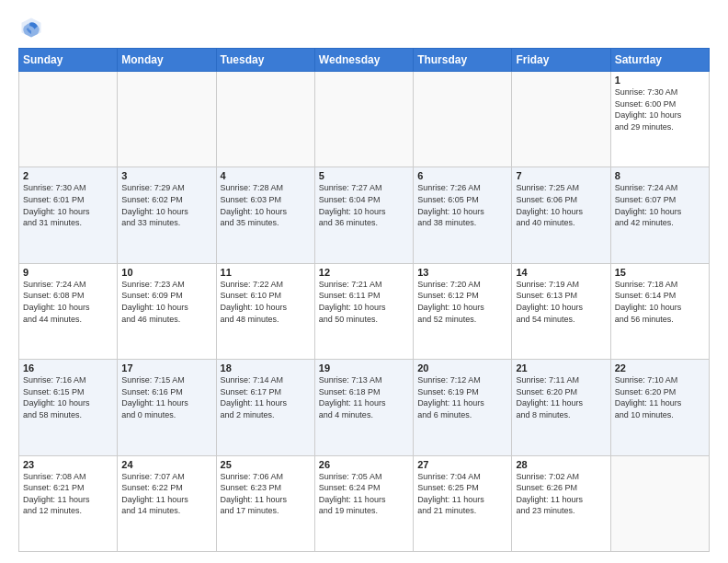 The image size is (728, 563). What do you see at coordinates (561, 397) in the screenshot?
I see `day-info: Sunrise: 7:11 AM Sunset: 6:20 PM Dayligh…` at bounding box center [561, 397].